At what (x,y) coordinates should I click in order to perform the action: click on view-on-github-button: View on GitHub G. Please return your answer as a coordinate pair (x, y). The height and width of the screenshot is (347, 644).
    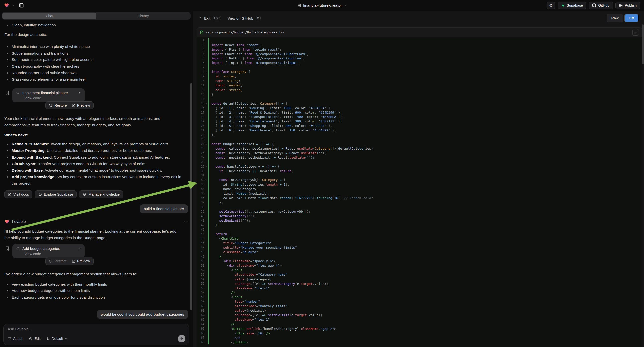
    Looking at the image, I should click on (244, 18).